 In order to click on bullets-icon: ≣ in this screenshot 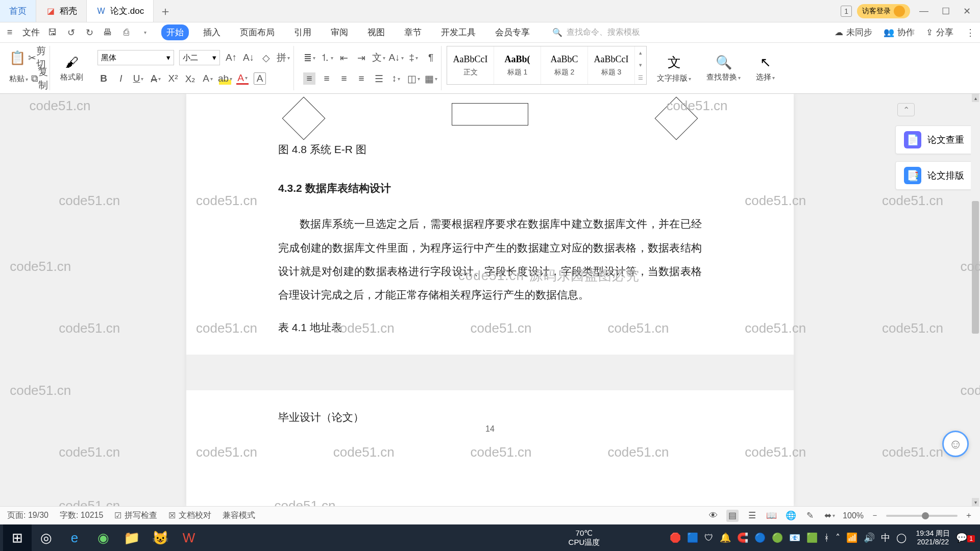, I will do `click(309, 58)`.